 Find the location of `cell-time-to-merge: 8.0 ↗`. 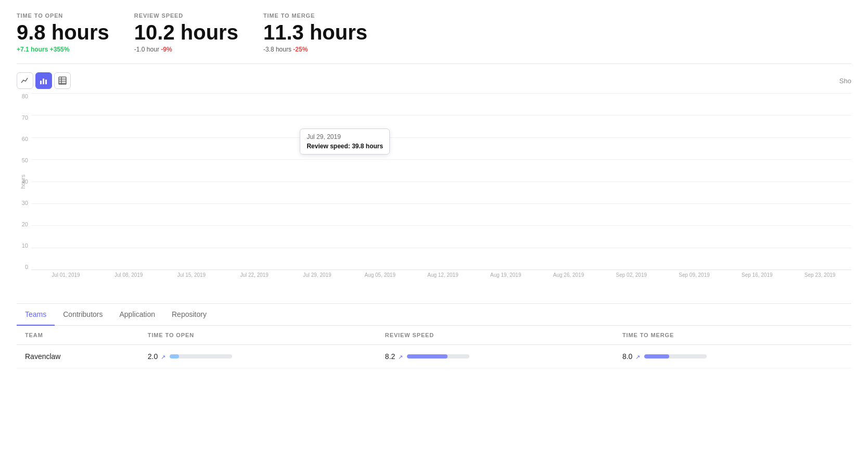

cell-time-to-merge: 8.0 ↗ is located at coordinates (733, 357).